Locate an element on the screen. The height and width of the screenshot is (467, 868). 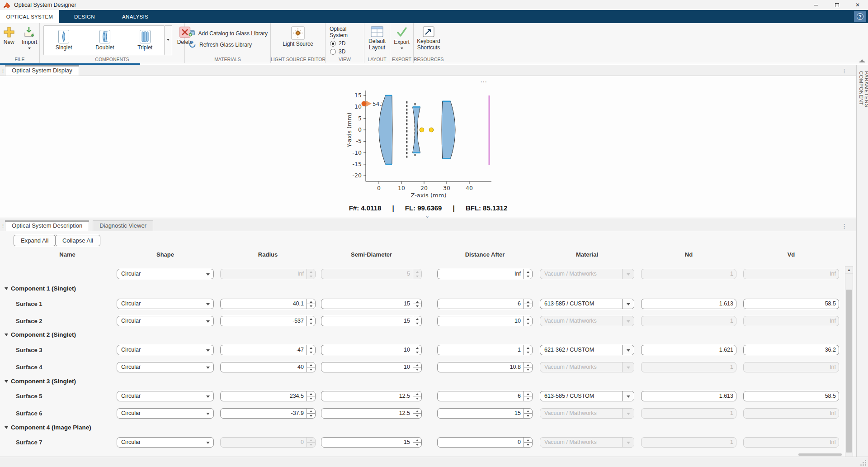
tab-design: DESIGN is located at coordinates (85, 16).